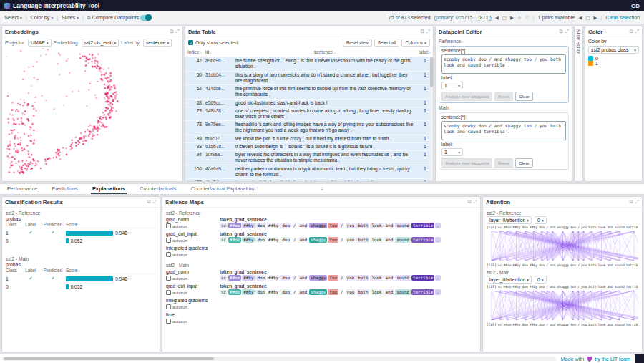 The width and height of the screenshot is (644, 363). Describe the element at coordinates (623, 17) in the screenshot. I see `clear-selection-button: Clear selection` at that location.